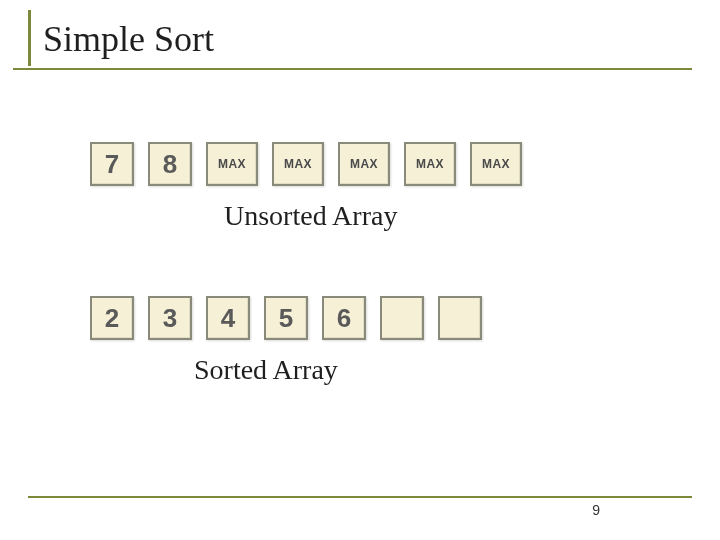  I want to click on unsorted-array-row: 7 8 MAX MAX MAX MAX MAX, so click(391, 164).